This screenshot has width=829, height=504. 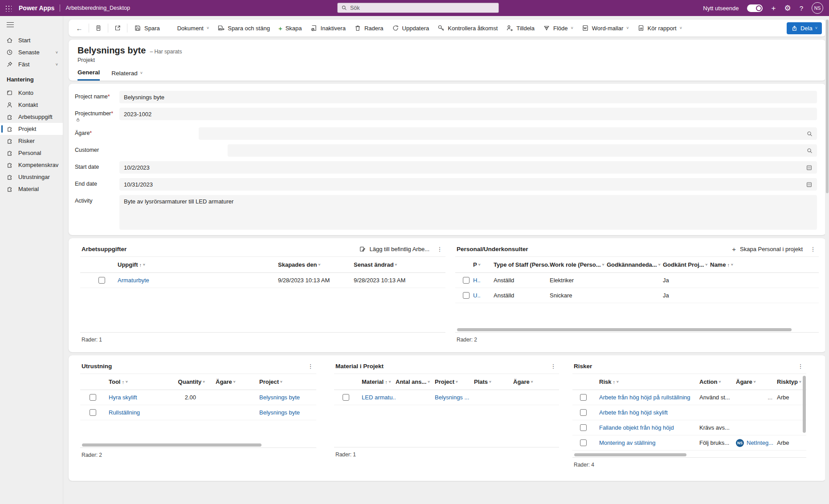 What do you see at coordinates (483, 264) in the screenshot?
I see `column-header-p: P˅` at bounding box center [483, 264].